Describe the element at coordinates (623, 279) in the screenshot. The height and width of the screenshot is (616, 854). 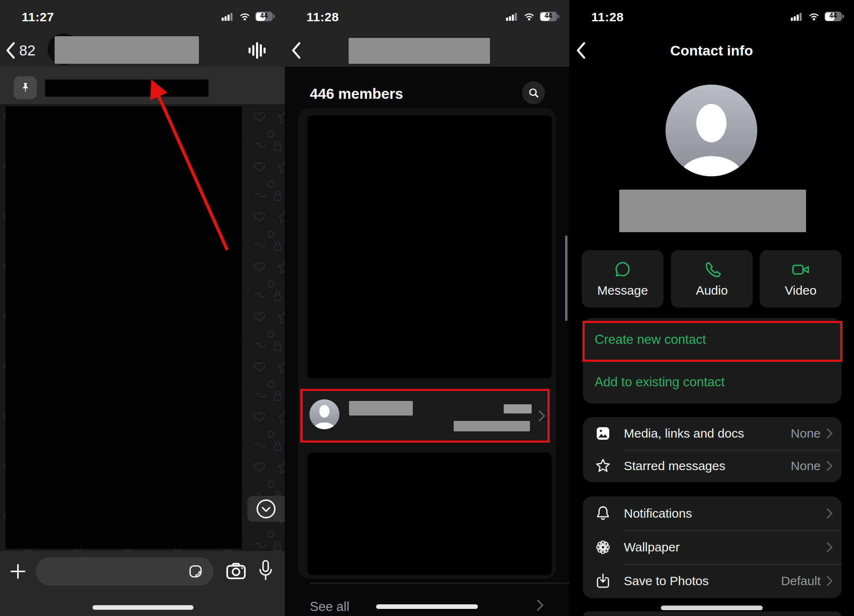
I see `message-button: Message` at that location.